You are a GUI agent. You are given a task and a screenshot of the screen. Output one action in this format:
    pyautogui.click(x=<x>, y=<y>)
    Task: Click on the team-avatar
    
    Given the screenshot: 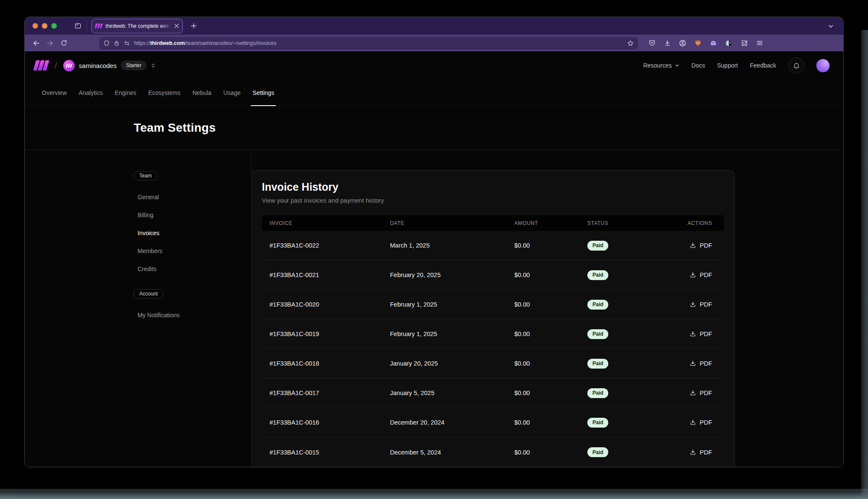 What is the action you would take?
    pyautogui.click(x=69, y=66)
    